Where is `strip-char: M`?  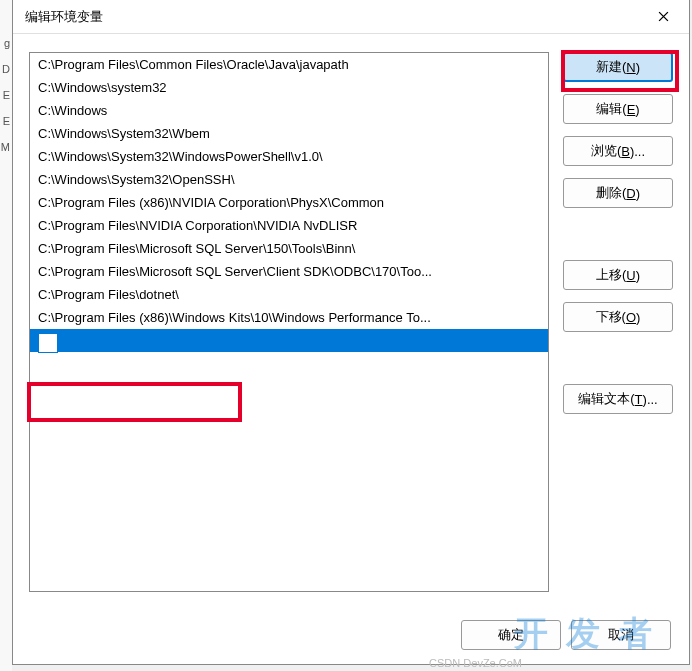 strip-char: M is located at coordinates (5, 147).